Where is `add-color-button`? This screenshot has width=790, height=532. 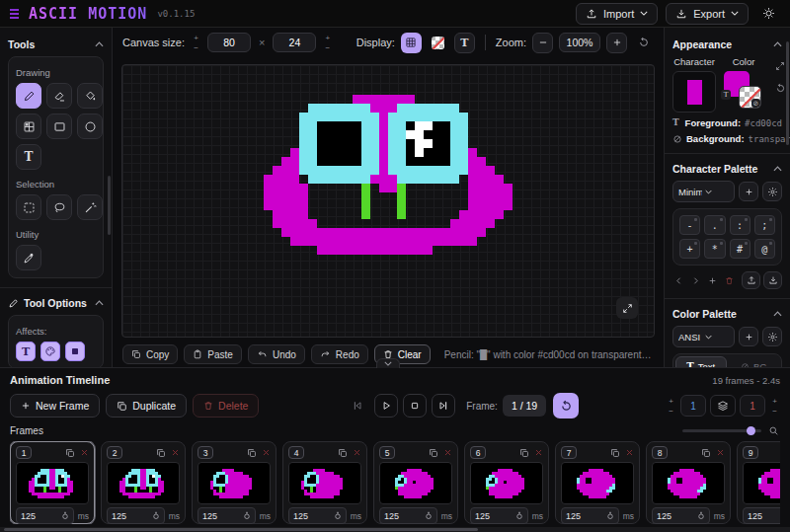
add-color-button is located at coordinates (749, 337).